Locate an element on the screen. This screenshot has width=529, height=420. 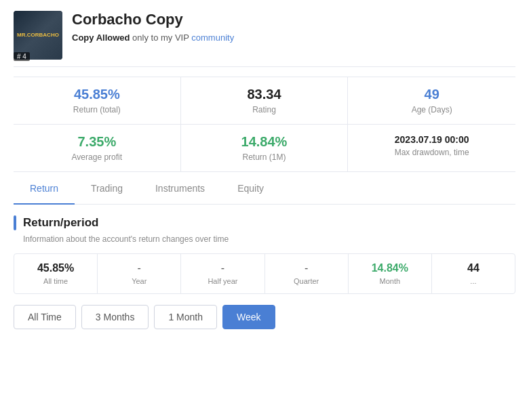
period-stats-row: 45.85% All time - Year - Half year - Qua… is located at coordinates (264, 274).